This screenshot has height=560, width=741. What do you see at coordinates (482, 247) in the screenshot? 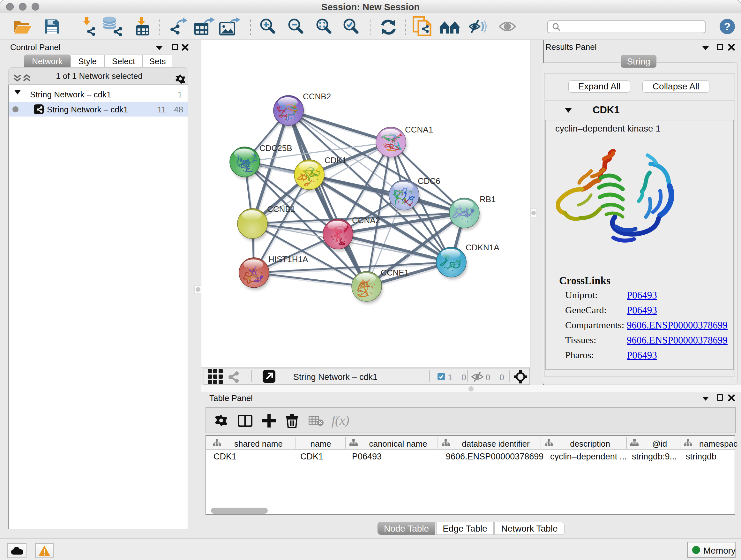
I see `svg-text: CDKN1A` at bounding box center [482, 247].